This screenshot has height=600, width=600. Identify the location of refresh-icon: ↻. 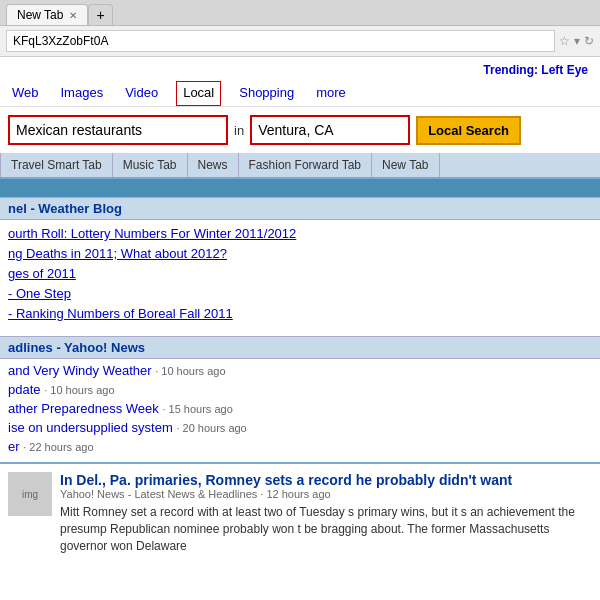
(589, 41).